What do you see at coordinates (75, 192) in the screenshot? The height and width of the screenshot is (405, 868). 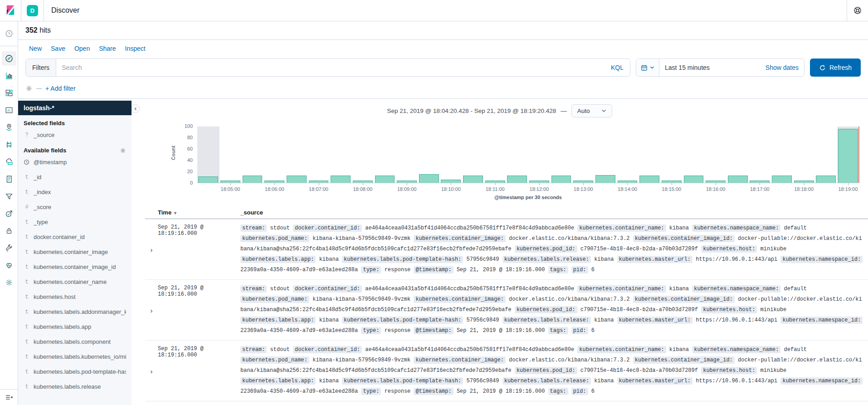 I see `field-item-_index: t_index` at bounding box center [75, 192].